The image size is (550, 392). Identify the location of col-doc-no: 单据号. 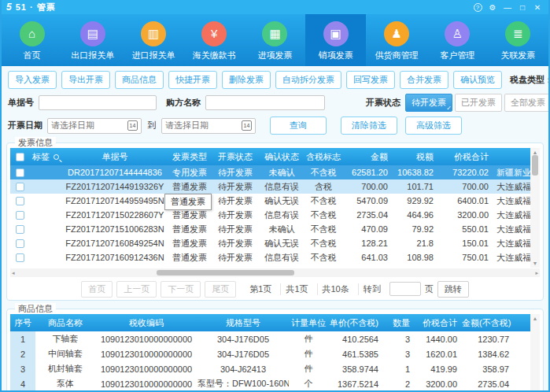
(115, 157).